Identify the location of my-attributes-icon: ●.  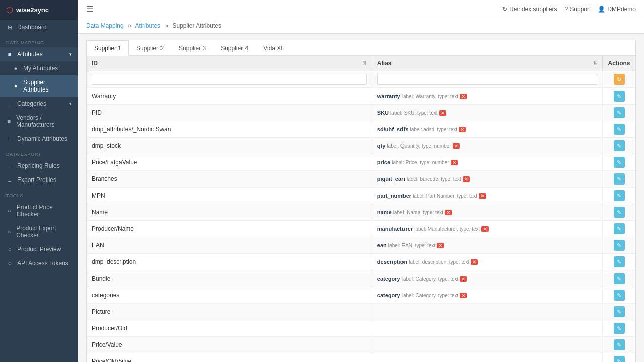
(16, 68).